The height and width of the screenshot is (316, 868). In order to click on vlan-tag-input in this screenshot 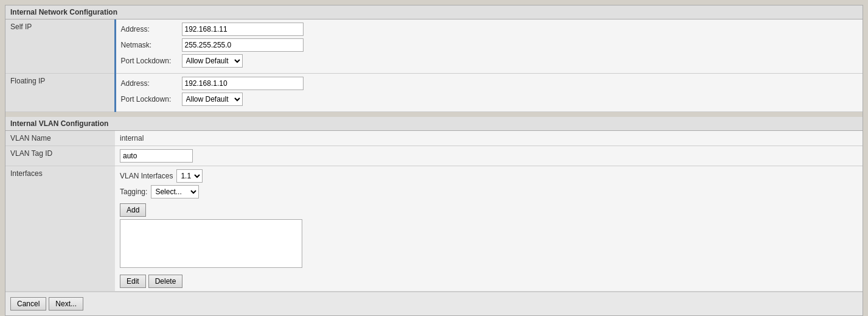, I will do `click(156, 156)`.